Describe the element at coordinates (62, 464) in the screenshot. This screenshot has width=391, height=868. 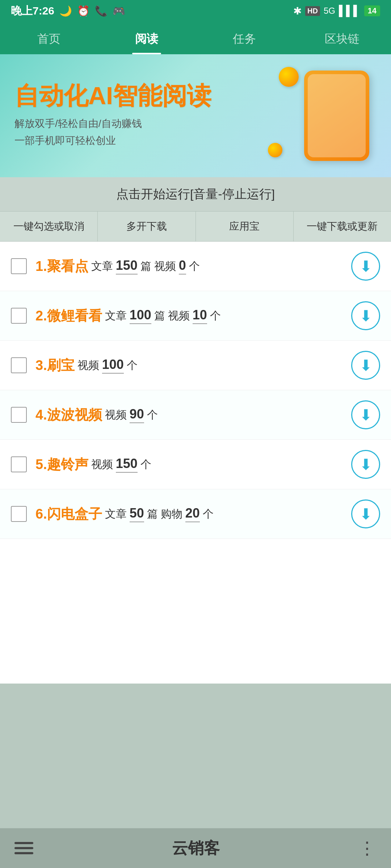
I see `item-name-5: 5.趣铃声` at that location.